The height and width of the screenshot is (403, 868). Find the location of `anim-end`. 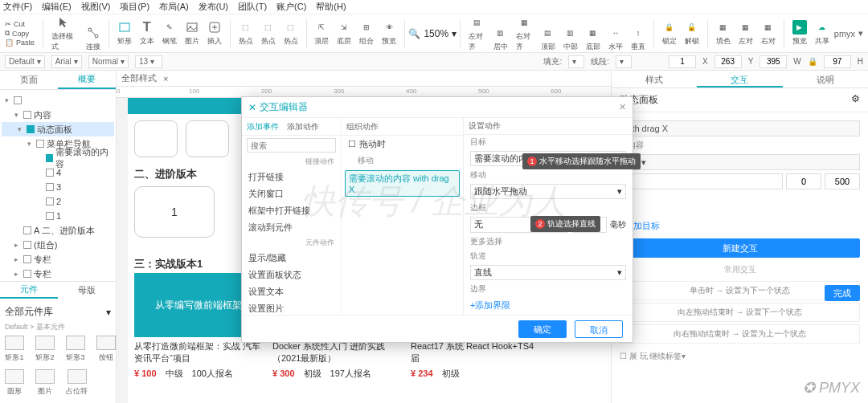

anim-end is located at coordinates (842, 181).